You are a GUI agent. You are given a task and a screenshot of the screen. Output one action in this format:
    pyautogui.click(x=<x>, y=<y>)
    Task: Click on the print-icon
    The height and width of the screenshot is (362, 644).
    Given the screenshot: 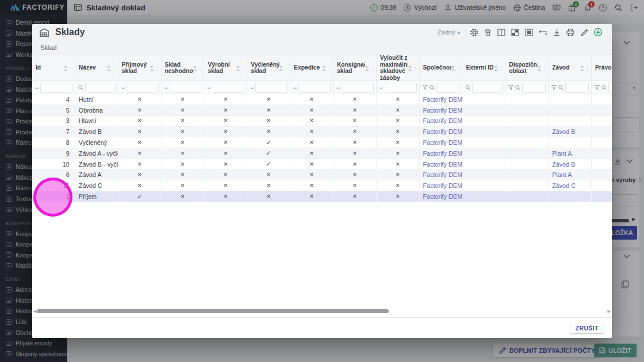 What is the action you would take?
    pyautogui.click(x=570, y=32)
    